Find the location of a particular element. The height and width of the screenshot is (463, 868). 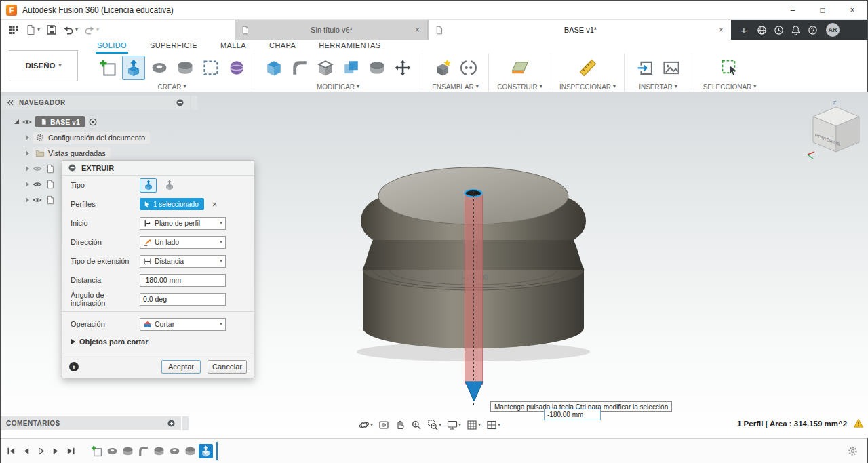

minimize-button: – is located at coordinates (793, 10).